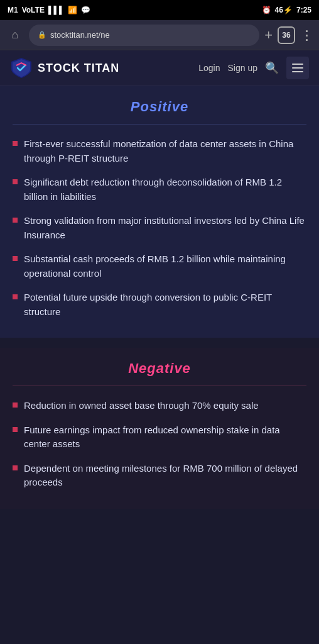  What do you see at coordinates (165, 267) in the screenshot?
I see `bullet-text: Substantial cash proceeds of RMB 1.2 bil…` at bounding box center [165, 267].